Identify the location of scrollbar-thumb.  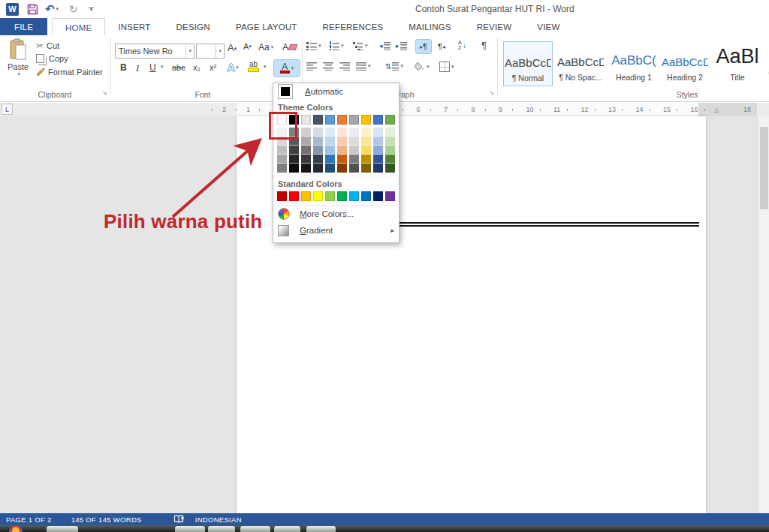
(764, 168).